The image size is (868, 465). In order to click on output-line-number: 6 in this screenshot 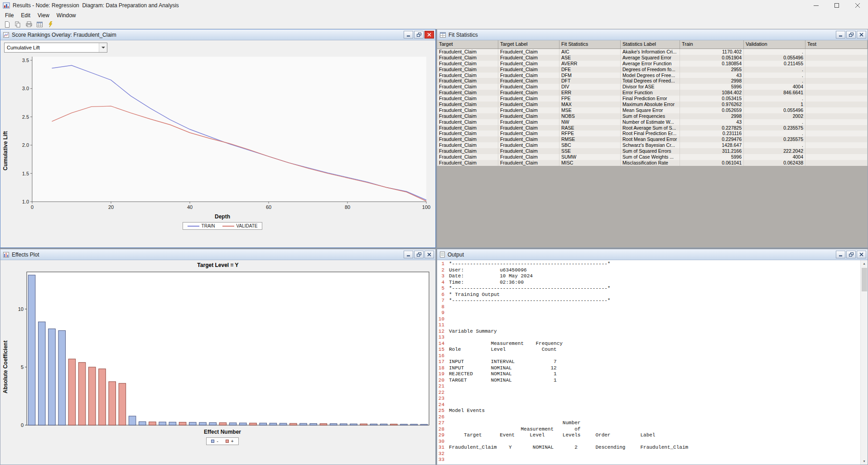, I will do `click(444, 295)`.